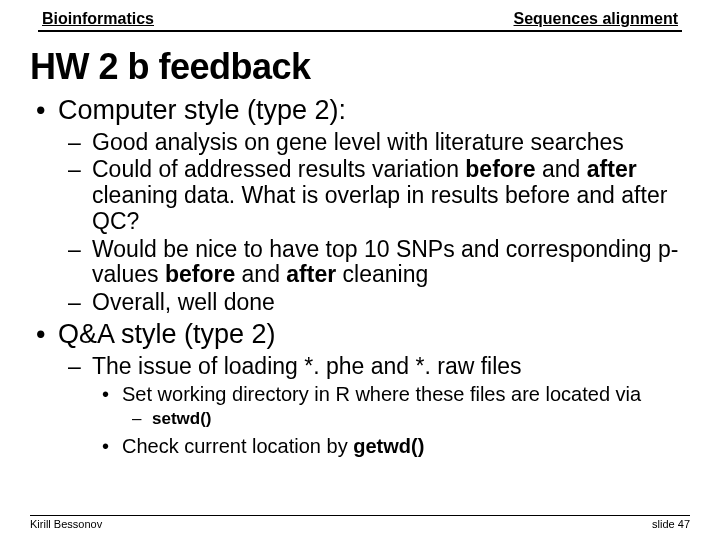 This screenshot has width=720, height=540. What do you see at coordinates (671, 524) in the screenshot?
I see `footer-slide-number: slide 47` at bounding box center [671, 524].